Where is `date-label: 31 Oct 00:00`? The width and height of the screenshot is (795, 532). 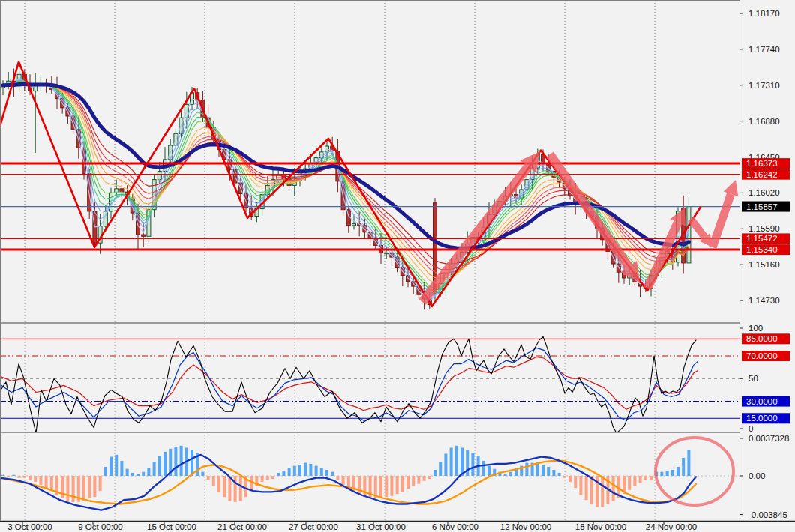 date-label: 31 Oct 00:00 is located at coordinates (381, 527).